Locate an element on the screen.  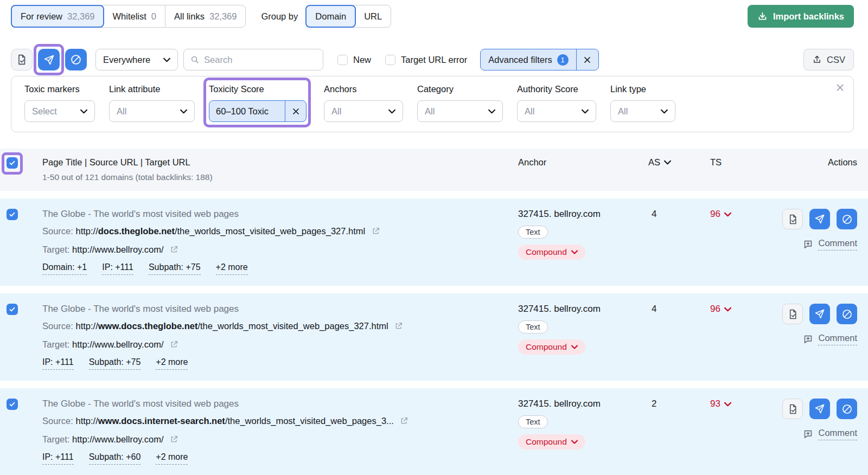
link-attribute-select: All is located at coordinates (152, 111).